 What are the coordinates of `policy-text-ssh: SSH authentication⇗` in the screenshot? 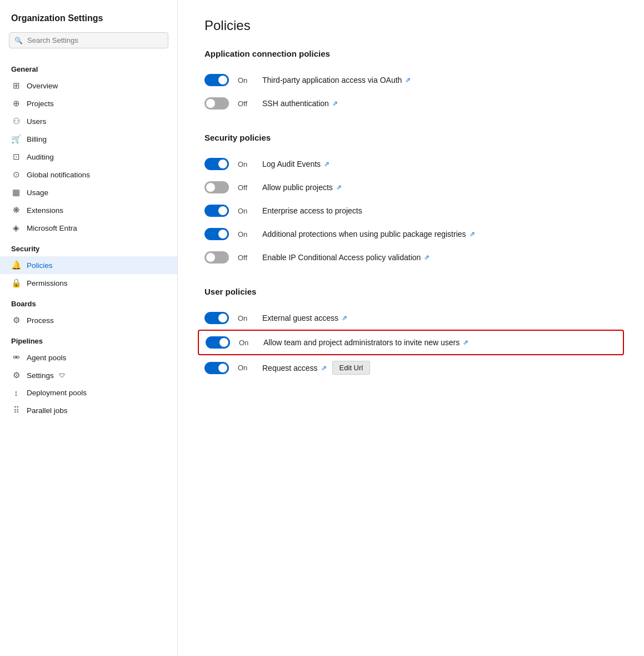 It's located at (300, 103).